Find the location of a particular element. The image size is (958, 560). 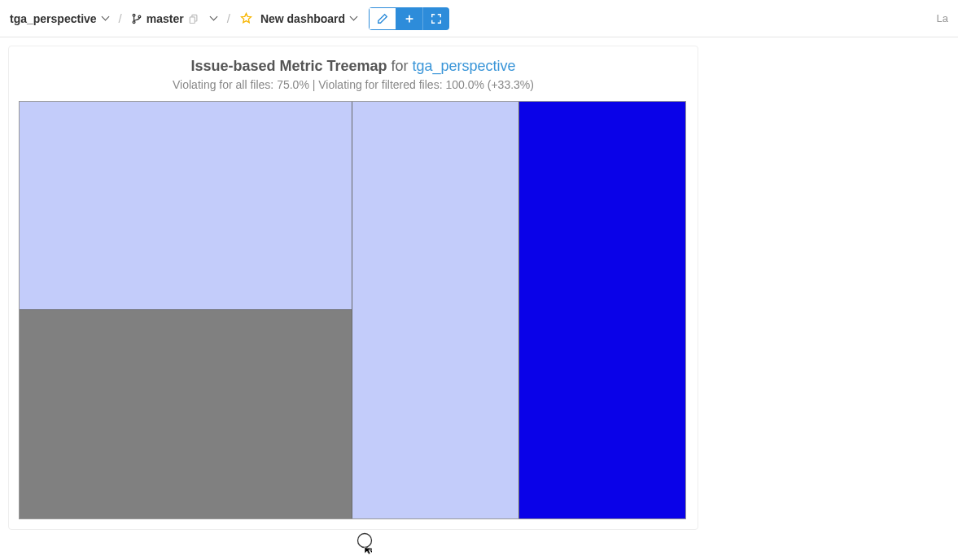

star-icon is located at coordinates (246, 18).